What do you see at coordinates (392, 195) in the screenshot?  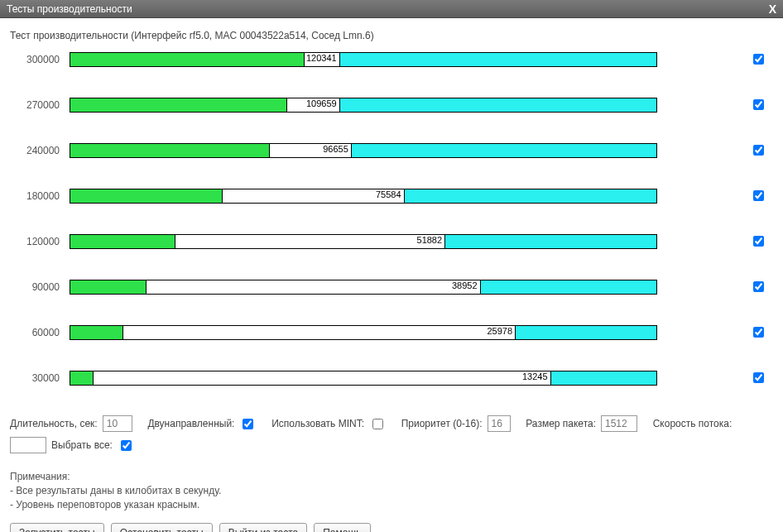 I see `result-row: 1800007743275584` at bounding box center [392, 195].